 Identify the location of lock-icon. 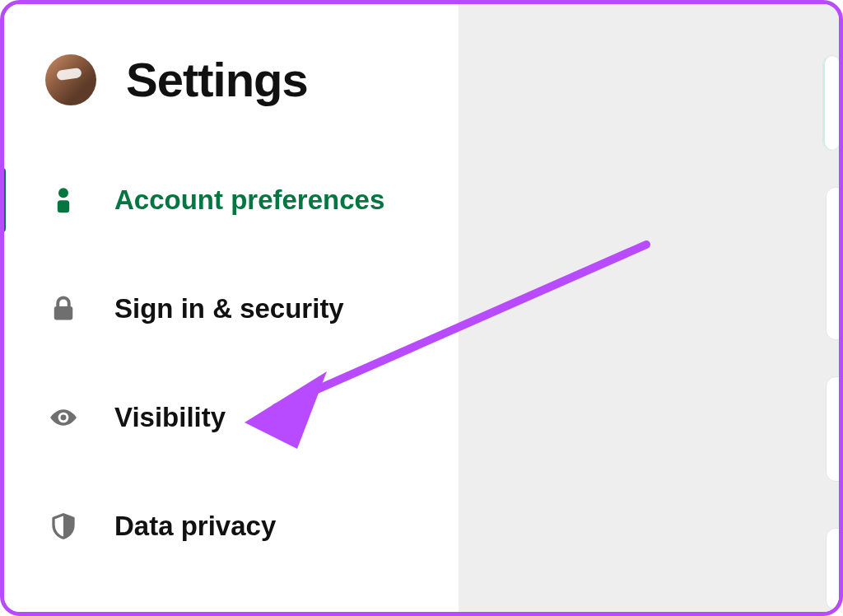
(63, 309).